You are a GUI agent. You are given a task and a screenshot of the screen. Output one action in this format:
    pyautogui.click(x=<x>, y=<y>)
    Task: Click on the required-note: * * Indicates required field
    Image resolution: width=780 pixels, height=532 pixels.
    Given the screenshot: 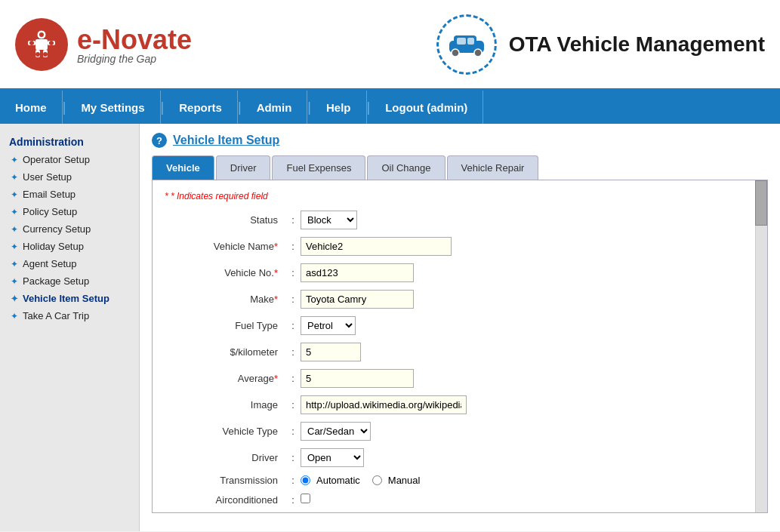 What is the action you would take?
    pyautogui.click(x=455, y=196)
    